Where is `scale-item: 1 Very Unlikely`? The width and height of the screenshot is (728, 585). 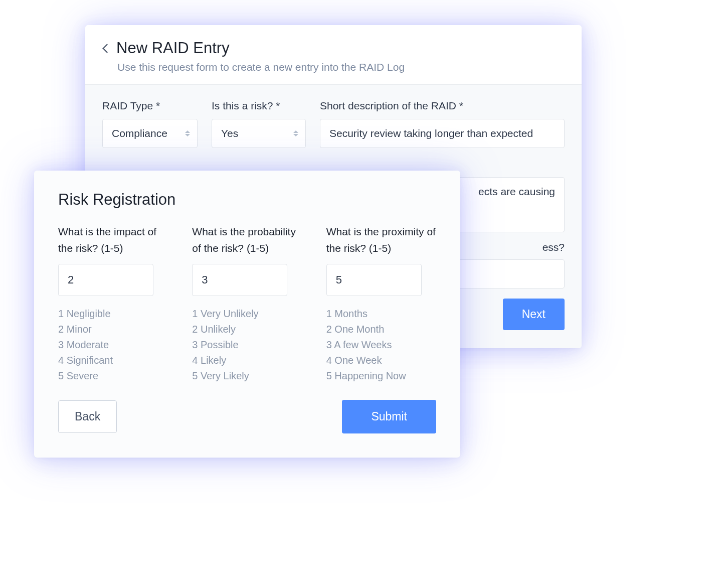
scale-item: 1 Very Unlikely is located at coordinates (247, 314).